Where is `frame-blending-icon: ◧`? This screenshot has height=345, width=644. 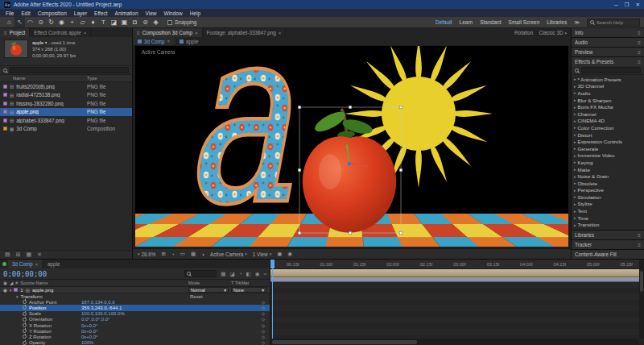 frame-blending-icon: ◧ is located at coordinates (249, 274).